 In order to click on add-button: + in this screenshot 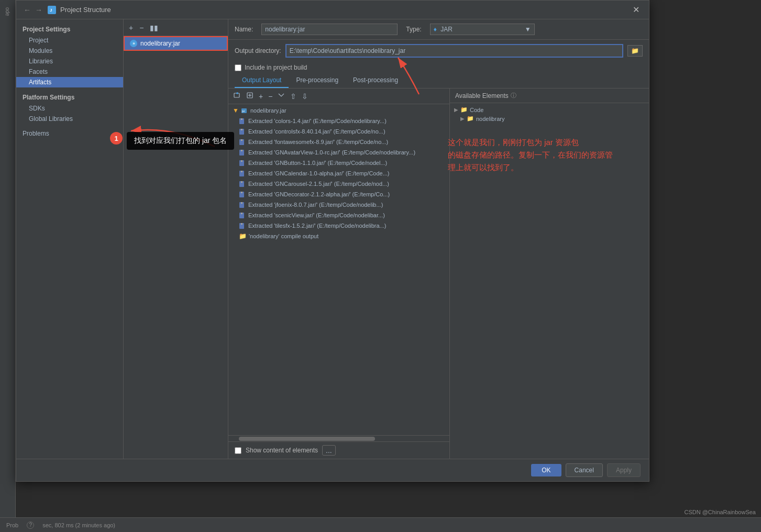, I will do `click(131, 28)`.